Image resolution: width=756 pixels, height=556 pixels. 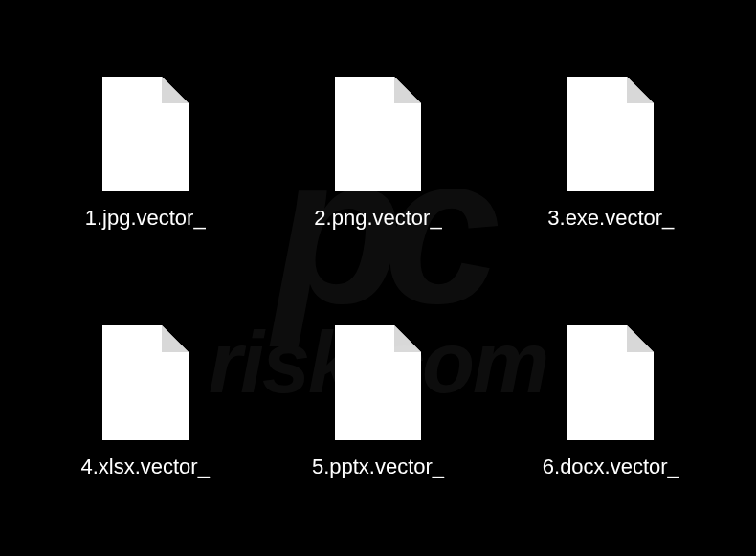 What do you see at coordinates (611, 153) in the screenshot?
I see `file-item: 3.exe.vector_` at bounding box center [611, 153].